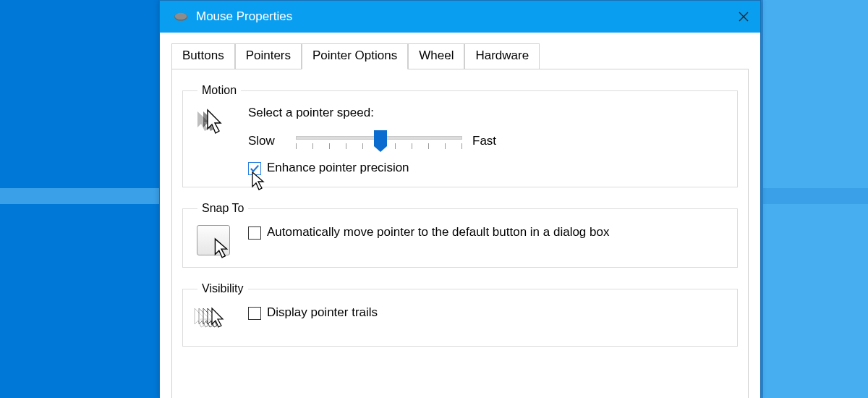 The width and height of the screenshot is (868, 398). I want to click on enhance-precision-label: Enhance pointer precision, so click(339, 168).